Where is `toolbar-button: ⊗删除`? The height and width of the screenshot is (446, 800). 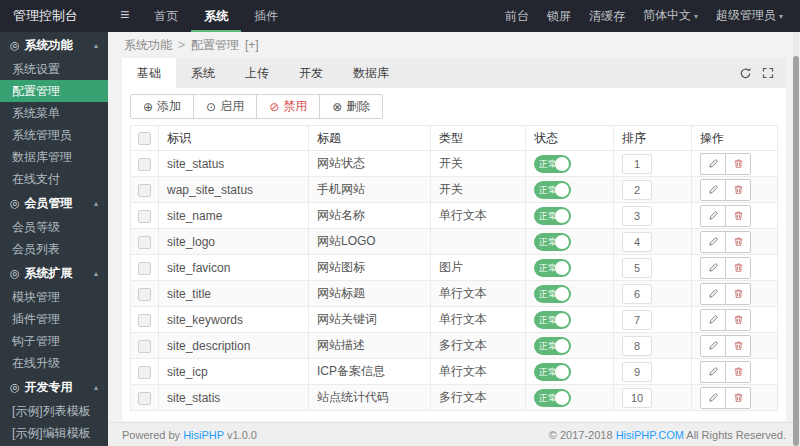 toolbar-button: ⊗删除 is located at coordinates (351, 106).